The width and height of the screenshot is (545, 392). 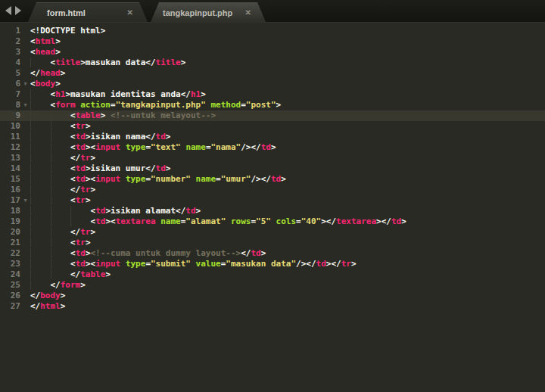 I want to click on code-token-plain: </, so click(x=76, y=274).